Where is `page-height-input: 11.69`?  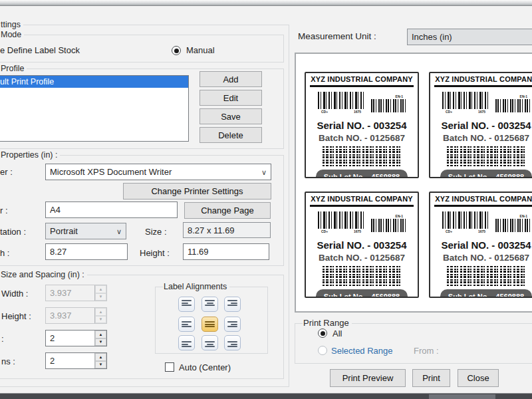
page-height-input: 11.69 is located at coordinates (226, 251).